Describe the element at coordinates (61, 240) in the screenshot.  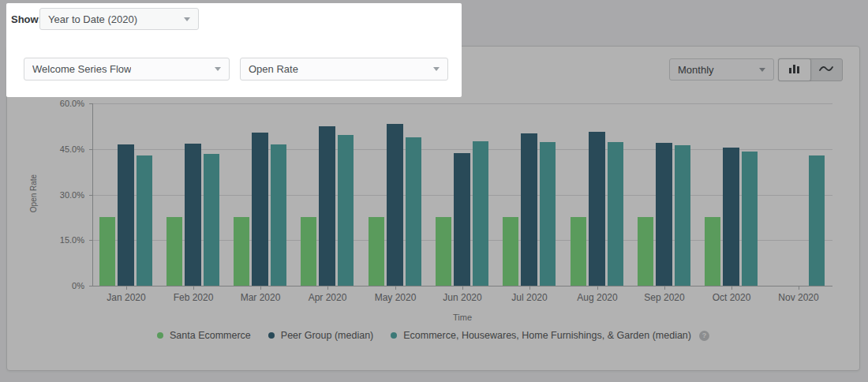
I see `y-tick-label: 15.0%` at that location.